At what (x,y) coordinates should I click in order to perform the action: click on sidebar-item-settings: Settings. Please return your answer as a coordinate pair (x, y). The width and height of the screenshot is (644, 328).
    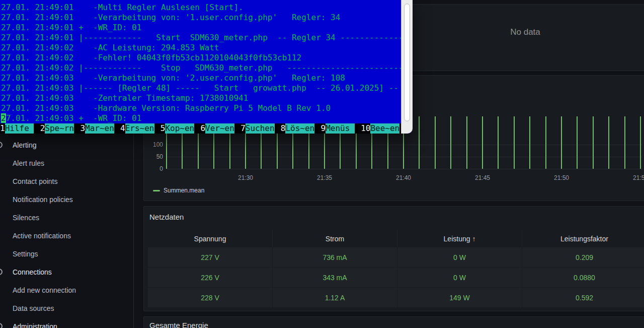
    Looking at the image, I should click on (66, 254).